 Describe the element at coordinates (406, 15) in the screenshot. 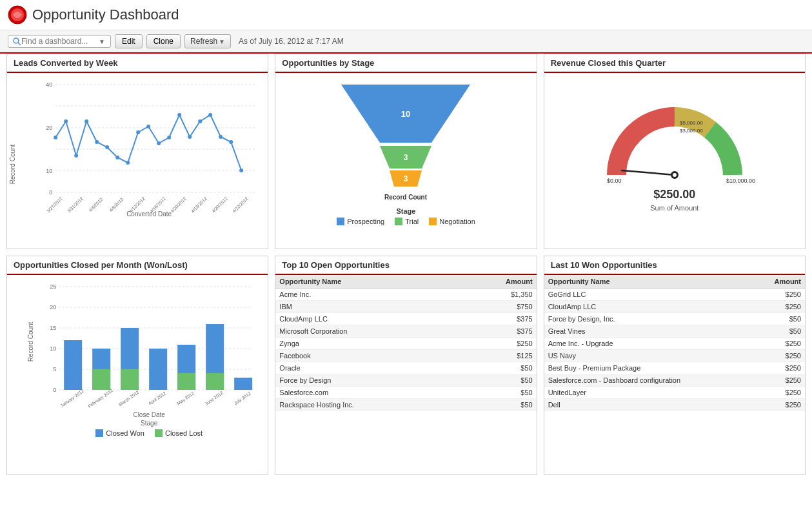

I see `page-header: Opportunity Dashboard` at that location.